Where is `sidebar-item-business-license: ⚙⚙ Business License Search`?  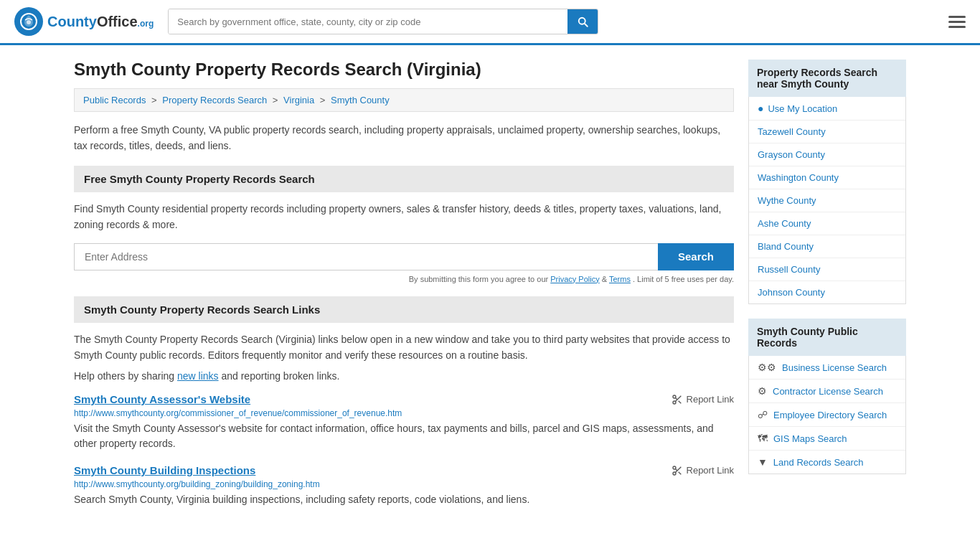 sidebar-item-business-license: ⚙⚙ Business License Search is located at coordinates (827, 367).